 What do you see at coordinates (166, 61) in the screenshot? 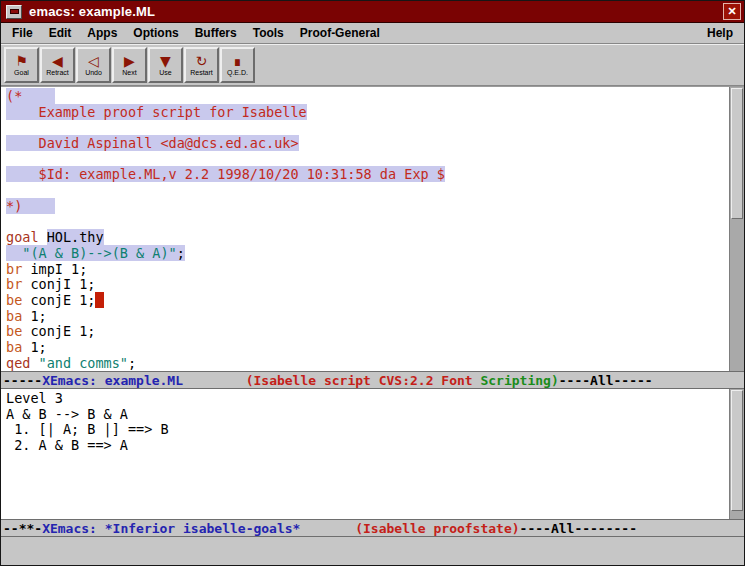
I see `use-icon: ▼` at bounding box center [166, 61].